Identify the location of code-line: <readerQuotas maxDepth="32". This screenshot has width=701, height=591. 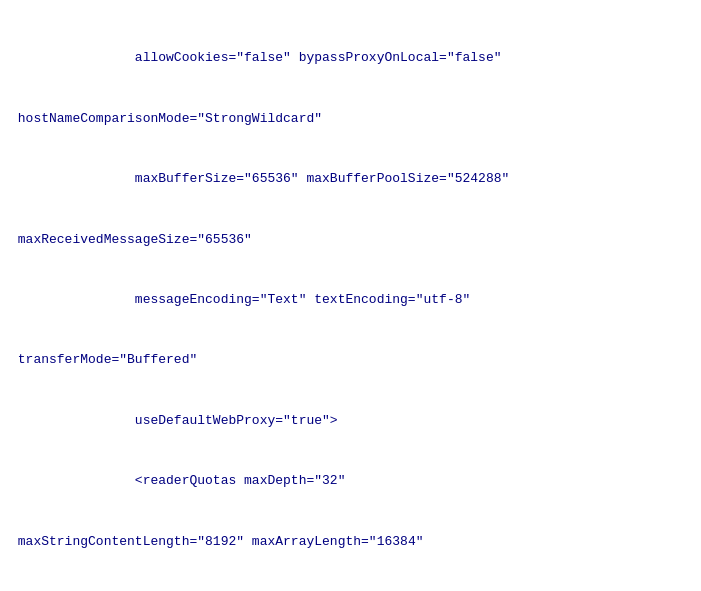
(350, 481).